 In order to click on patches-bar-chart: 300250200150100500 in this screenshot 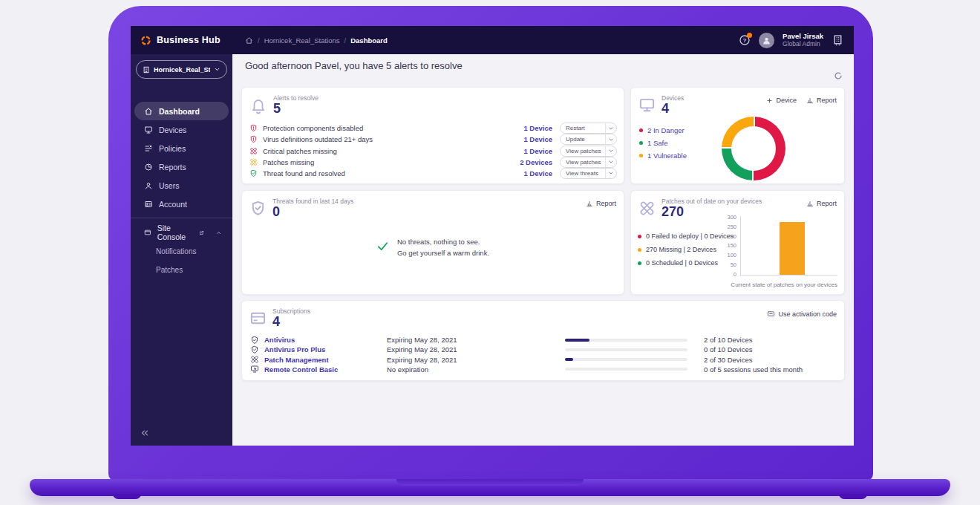, I will do `click(780, 246)`.